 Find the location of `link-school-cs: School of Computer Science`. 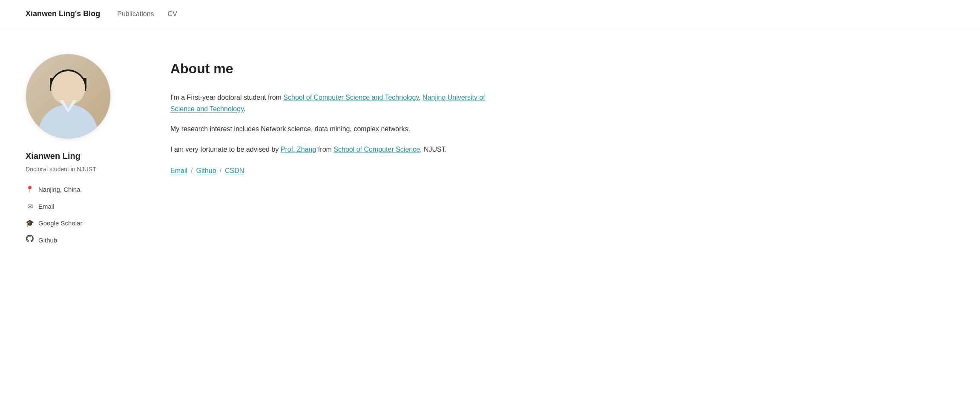

link-school-cs: School of Computer Science is located at coordinates (376, 149).